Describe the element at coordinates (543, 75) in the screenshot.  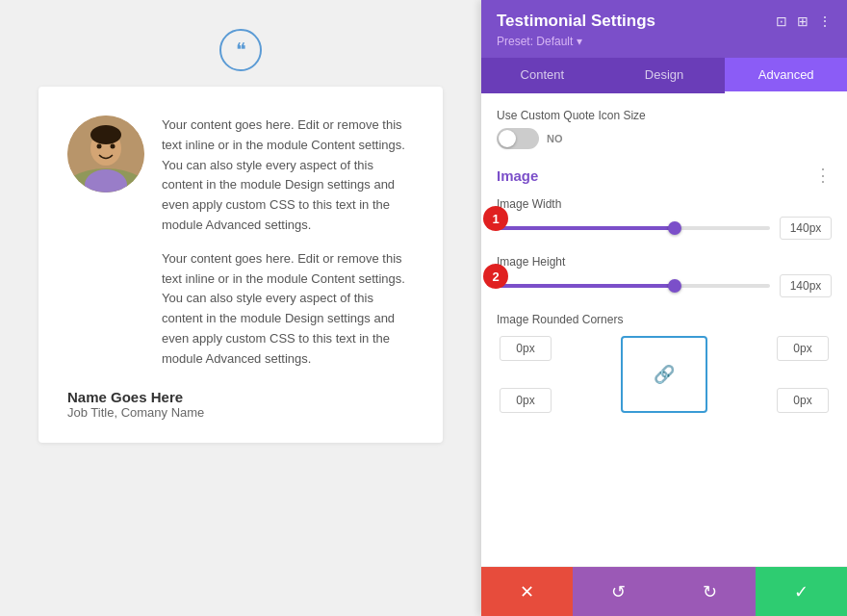
I see `tab-content: Content` at that location.